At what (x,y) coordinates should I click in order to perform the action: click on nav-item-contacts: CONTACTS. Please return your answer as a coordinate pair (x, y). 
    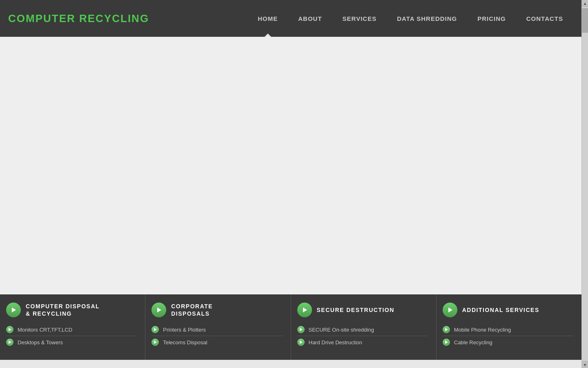
    Looking at the image, I should click on (545, 18).